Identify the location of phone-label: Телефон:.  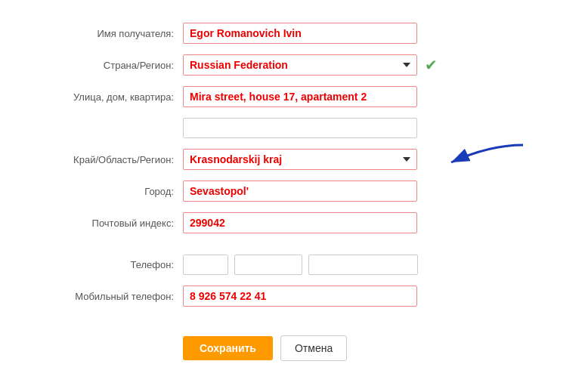
(121, 264).